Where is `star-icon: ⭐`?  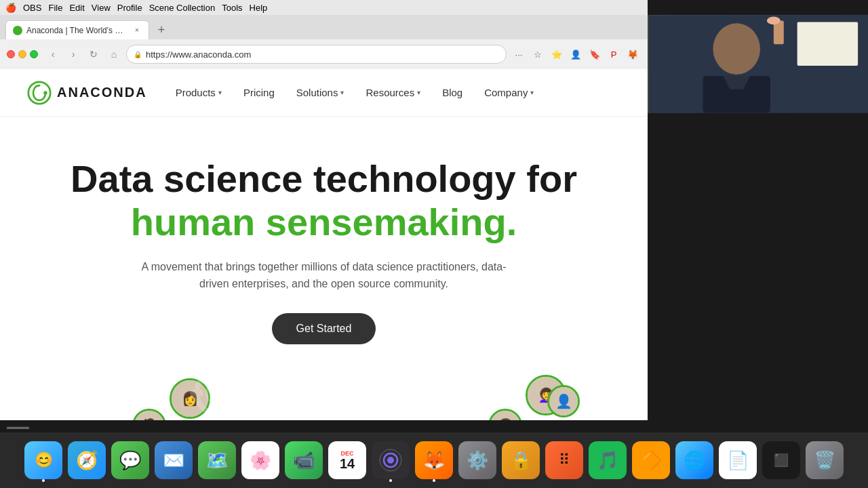 star-icon: ⭐ is located at coordinates (557, 54).